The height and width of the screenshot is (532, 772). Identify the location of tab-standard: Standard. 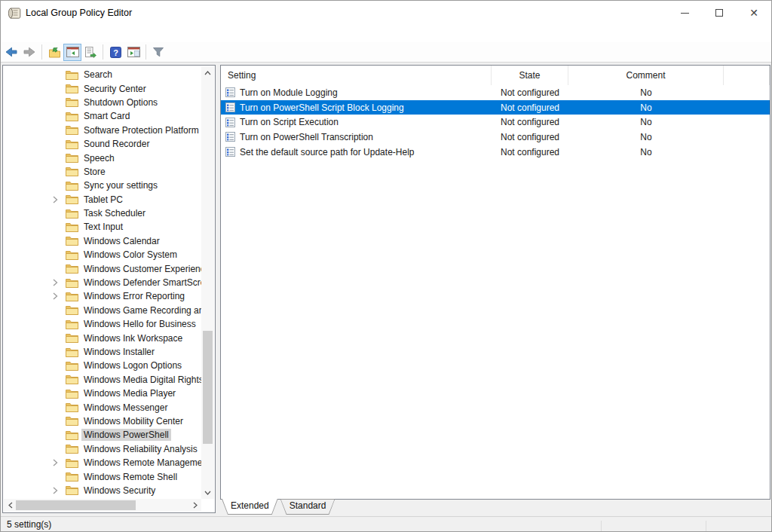
(308, 506).